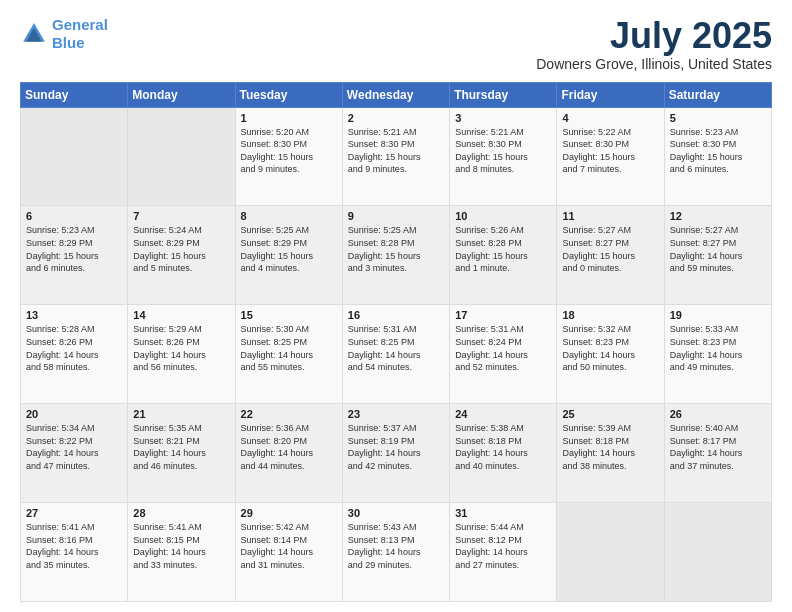  What do you see at coordinates (504, 454) in the screenshot?
I see `calendar-cell: 24Sunrise: 5:38 AM Sunset: 8:18 PM Dayli…` at bounding box center [504, 454].